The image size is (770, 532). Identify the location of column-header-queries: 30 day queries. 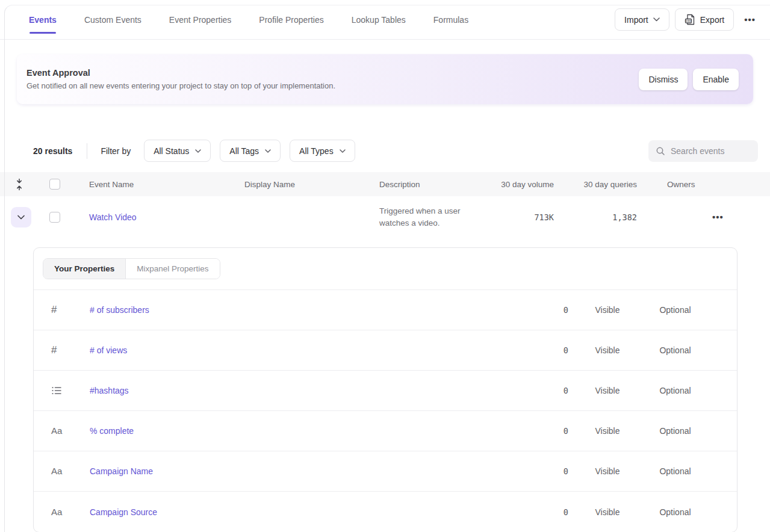
(595, 184).